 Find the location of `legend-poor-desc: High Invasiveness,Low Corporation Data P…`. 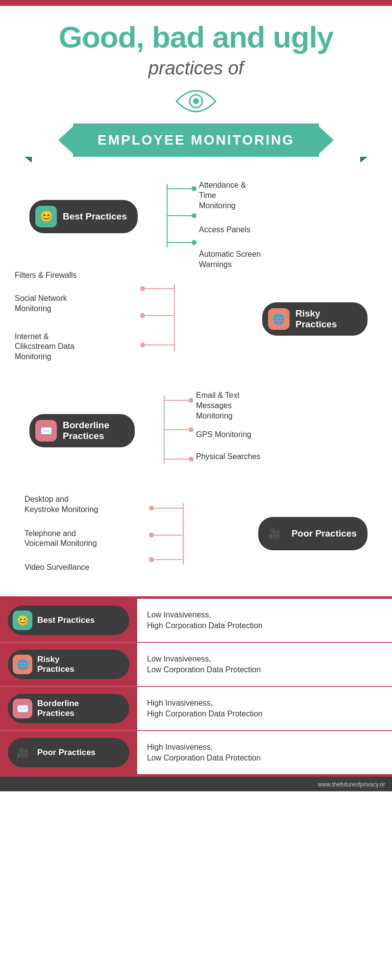

legend-poor-desc: High Invasiveness,Low Corporation Data P… is located at coordinates (265, 753).